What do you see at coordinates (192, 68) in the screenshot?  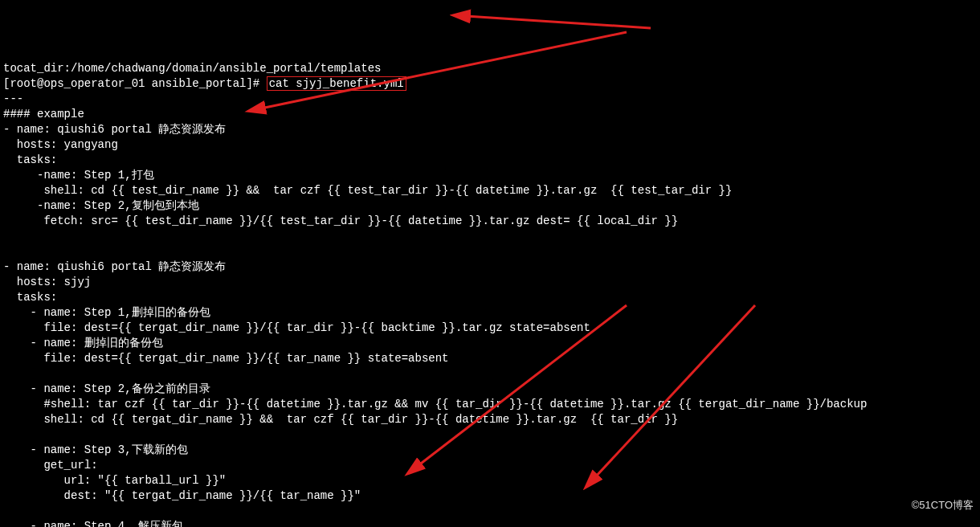 I see `output-line: tocat_dir:/home/chadwang/domain/ansible_…` at bounding box center [192, 68].